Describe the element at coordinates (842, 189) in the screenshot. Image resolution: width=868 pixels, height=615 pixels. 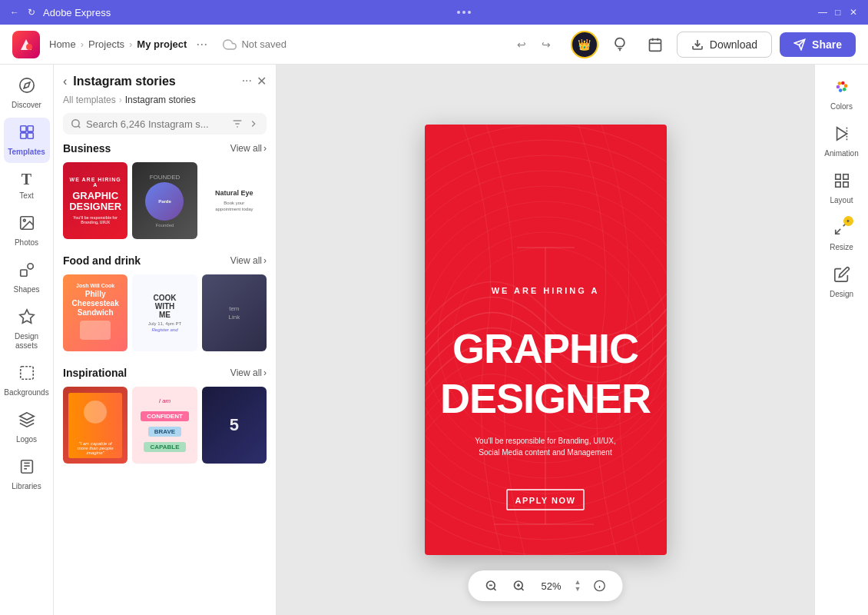
I see `right-sidebar-layout: Layout` at that location.